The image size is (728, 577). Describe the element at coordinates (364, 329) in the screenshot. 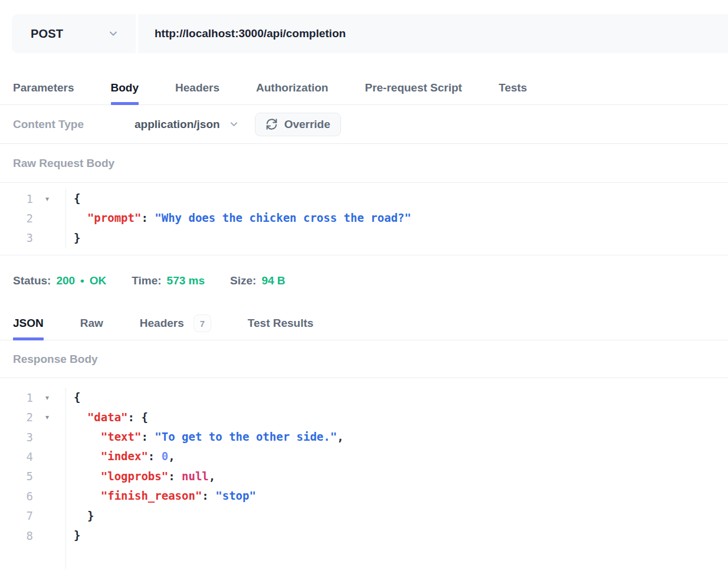

I see `response-tabs: JSON Raw Headers 7 Test Results` at that location.